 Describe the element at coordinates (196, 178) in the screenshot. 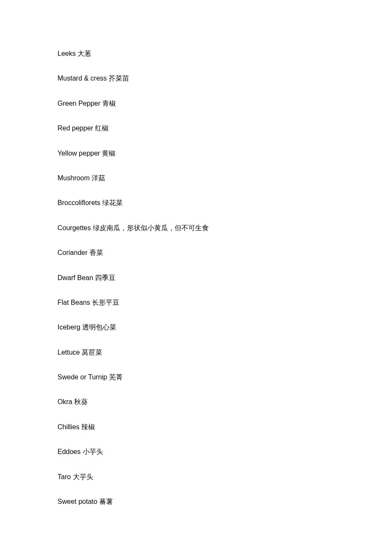

I see `vocabulary-item: Mushroom 洋菇` at that location.